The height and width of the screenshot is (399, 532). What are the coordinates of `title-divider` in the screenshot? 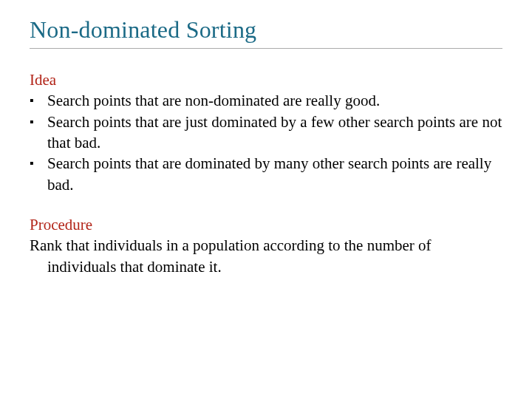 It's located at (266, 49).